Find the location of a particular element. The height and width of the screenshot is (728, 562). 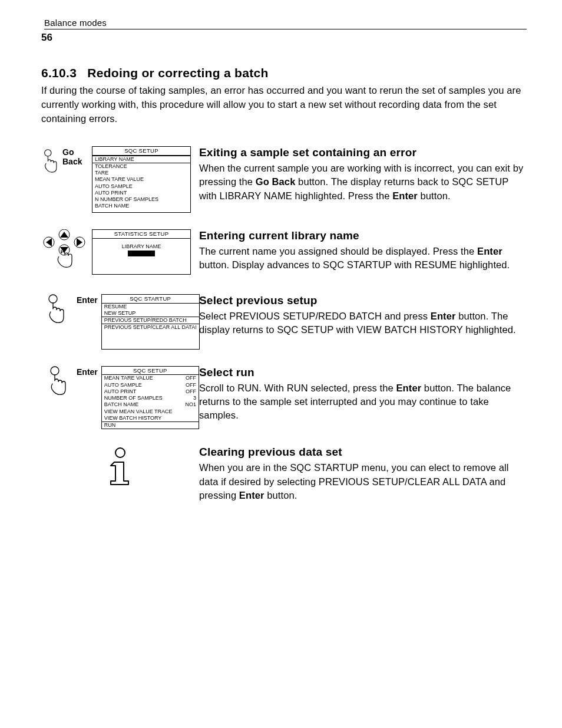

text: button. Display advances to SQC STARTUP … is located at coordinates (355, 265).